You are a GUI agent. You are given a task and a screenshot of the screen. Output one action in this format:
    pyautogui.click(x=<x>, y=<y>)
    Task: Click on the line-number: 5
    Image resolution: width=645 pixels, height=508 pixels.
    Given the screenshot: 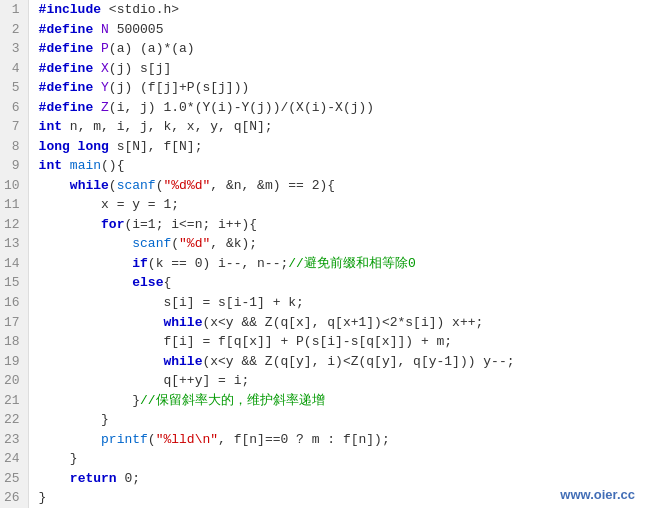 What is the action you would take?
    pyautogui.click(x=14, y=88)
    